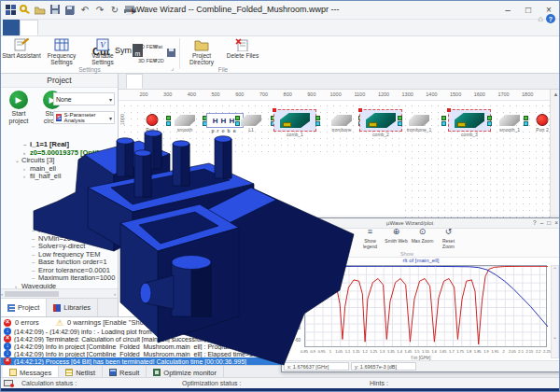 This screenshot has height=392, width=560. Describe the element at coordinates (508, 9) in the screenshot. I see `minimize-button: –` at that location.